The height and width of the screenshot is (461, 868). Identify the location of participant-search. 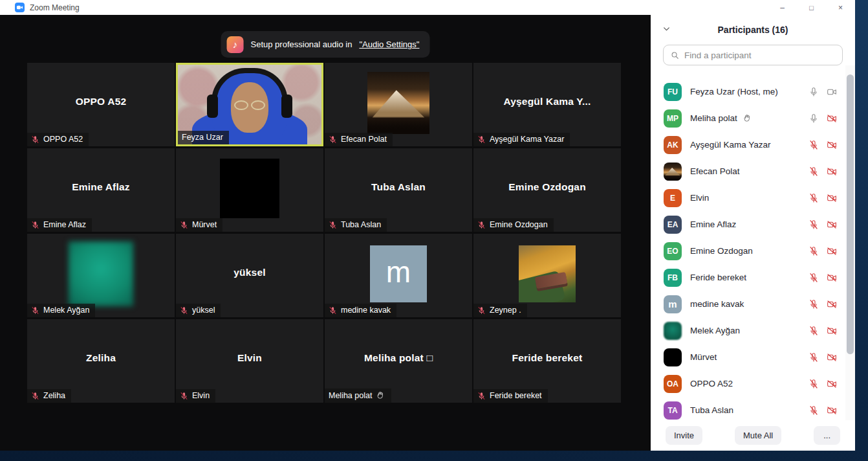
(753, 55).